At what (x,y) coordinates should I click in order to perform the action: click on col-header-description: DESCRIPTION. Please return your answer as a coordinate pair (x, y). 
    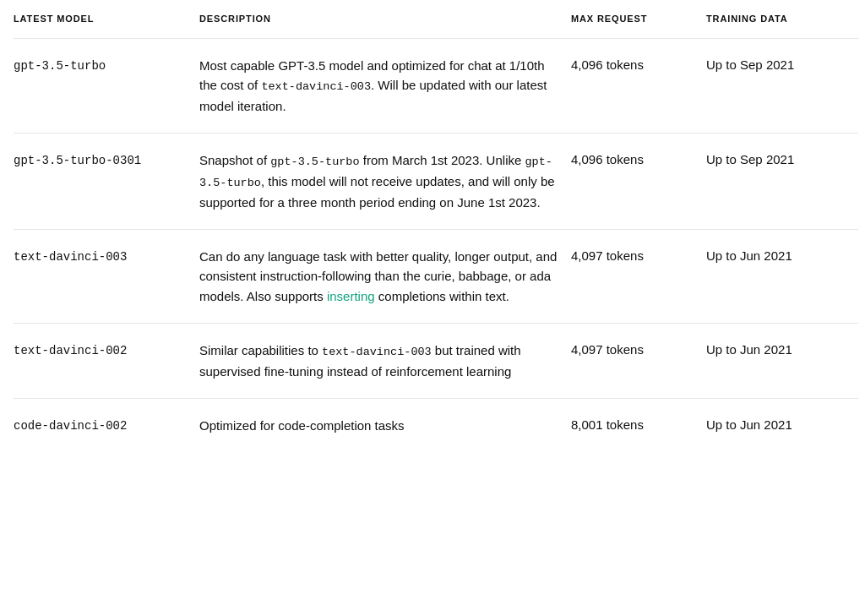
    Looking at the image, I should click on (385, 19).